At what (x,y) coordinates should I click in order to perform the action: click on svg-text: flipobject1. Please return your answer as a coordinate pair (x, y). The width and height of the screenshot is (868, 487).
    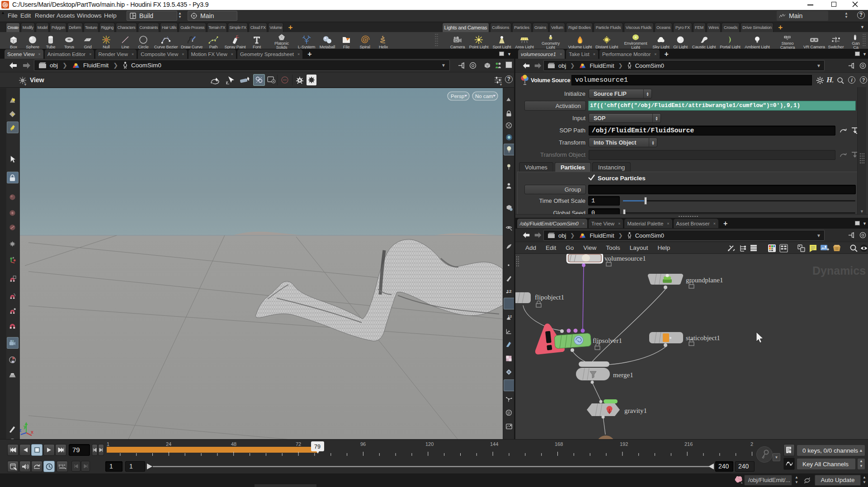
    Looking at the image, I should click on (550, 297).